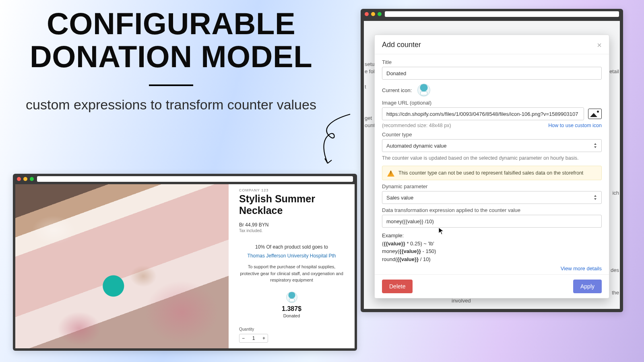 The height and width of the screenshot is (362, 644). What do you see at coordinates (291, 348) in the screenshot?
I see `add-to-cart-button: Add to cart` at bounding box center [291, 348].